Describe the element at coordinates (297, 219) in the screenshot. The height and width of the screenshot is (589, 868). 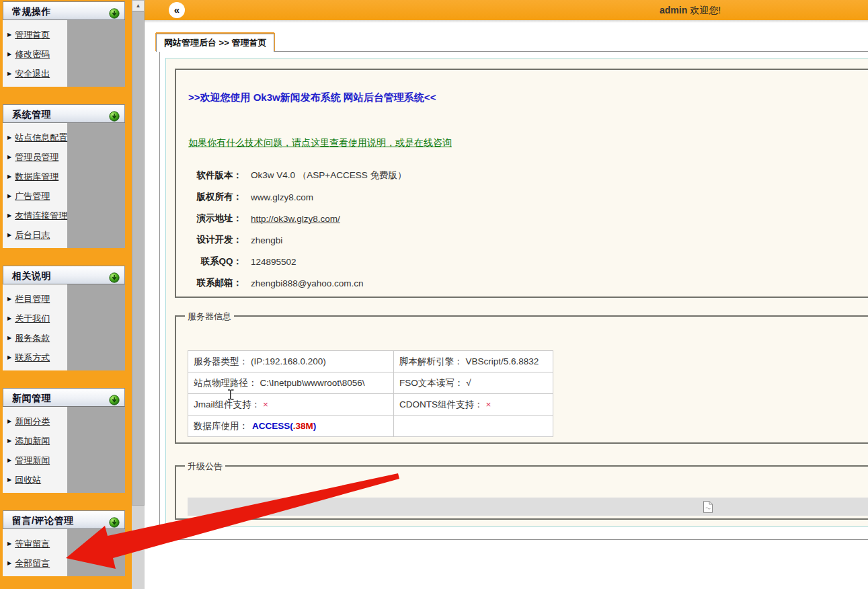
I see `info-row-demo-url: 演示地址：http://ok3w.glzy8.com/` at that location.